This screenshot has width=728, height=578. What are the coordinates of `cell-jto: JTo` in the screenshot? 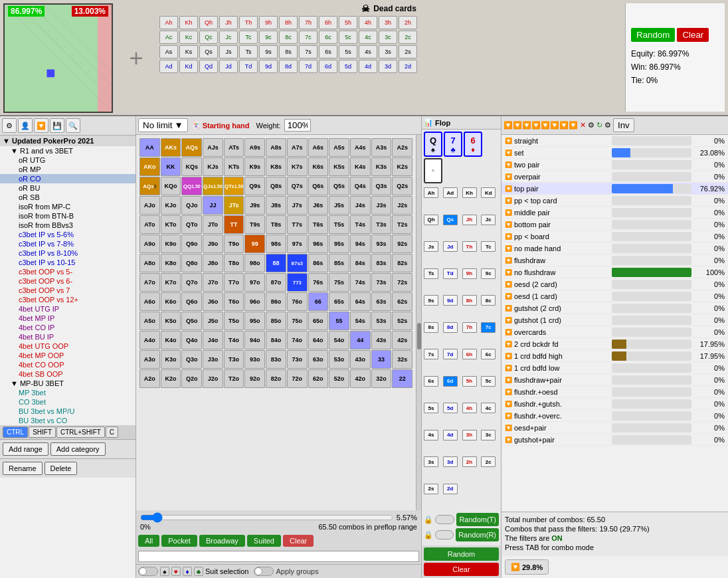 It's located at (213, 225).